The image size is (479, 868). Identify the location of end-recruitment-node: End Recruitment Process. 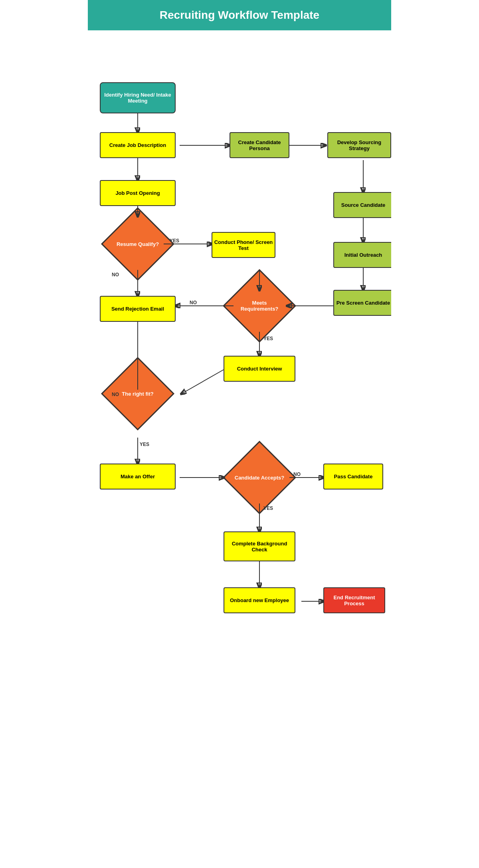
(354, 600).